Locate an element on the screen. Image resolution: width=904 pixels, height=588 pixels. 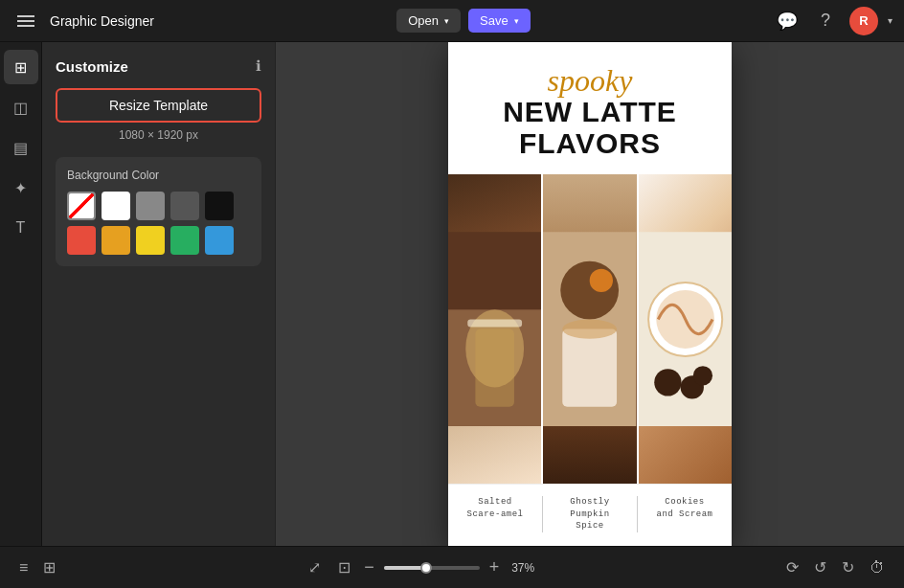
color-swatch-gray is located at coordinates (150, 206).